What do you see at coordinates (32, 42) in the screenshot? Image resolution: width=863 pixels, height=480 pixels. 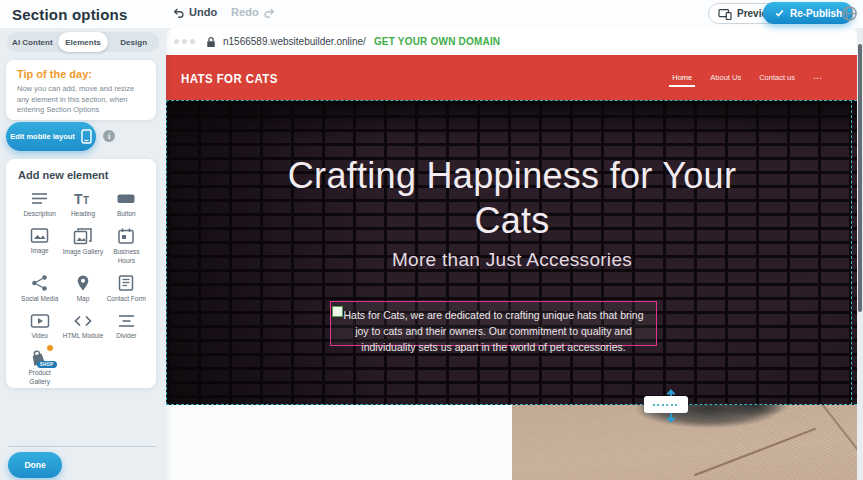 I see `tab-ai-content: AI Content` at bounding box center [32, 42].